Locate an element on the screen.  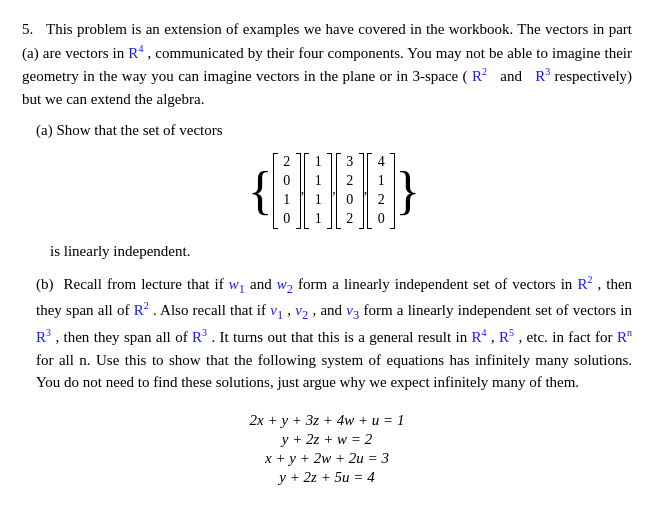
problem-number: 5. is located at coordinates (28, 29).